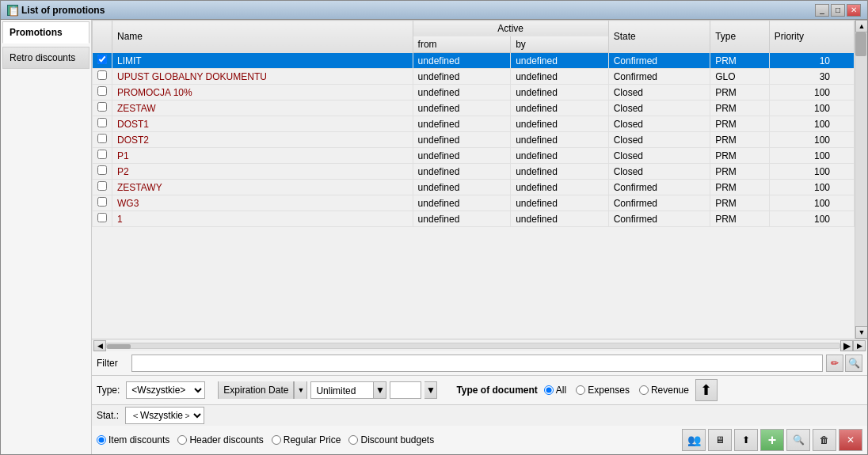  What do you see at coordinates (182, 440) in the screenshot?
I see `header-discounts-radio` at bounding box center [182, 440].